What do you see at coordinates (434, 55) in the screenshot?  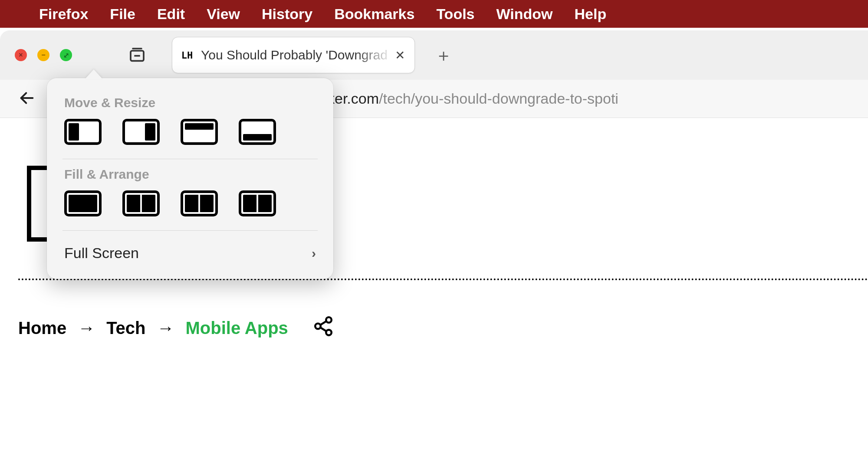 I see `browser-tab-strip: × − ⤢ LH You Should Probably 'Downgrad ✕…` at bounding box center [434, 55].